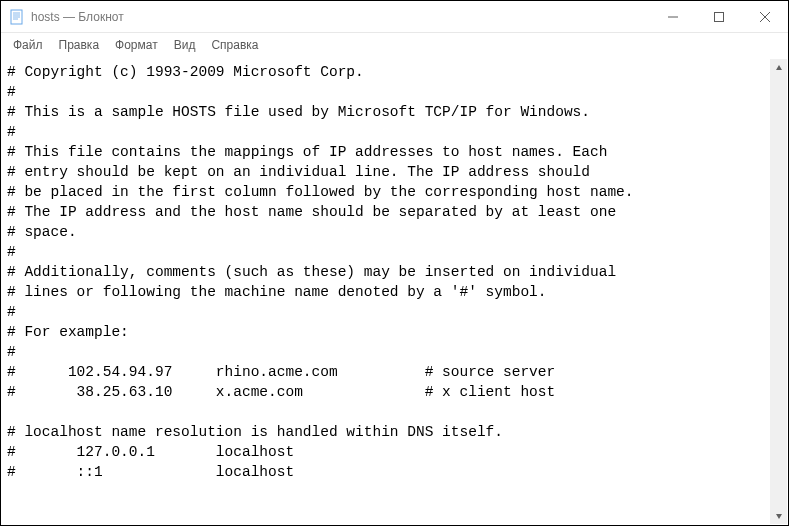 This screenshot has width=789, height=526. I want to click on menubar: Файл Правка Формат Вид Справка, so click(394, 46).